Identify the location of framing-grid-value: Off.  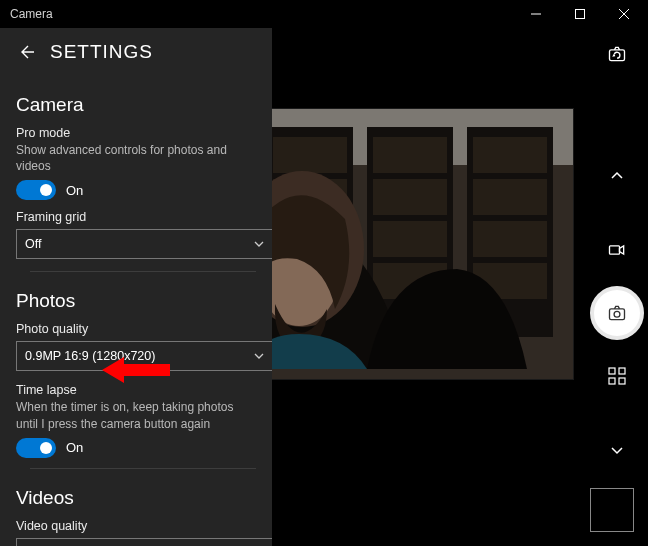
(33, 244).